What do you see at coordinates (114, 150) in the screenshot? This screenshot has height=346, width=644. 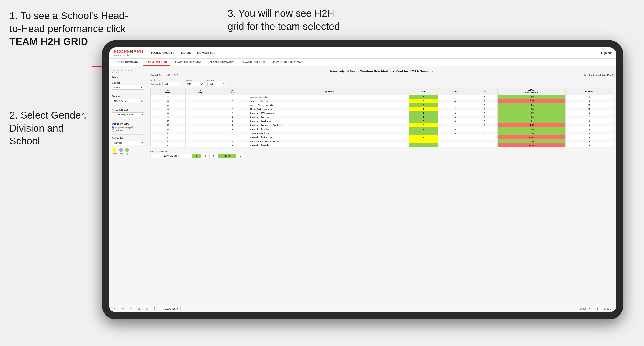 I see `legend-down-dot` at bounding box center [114, 150].